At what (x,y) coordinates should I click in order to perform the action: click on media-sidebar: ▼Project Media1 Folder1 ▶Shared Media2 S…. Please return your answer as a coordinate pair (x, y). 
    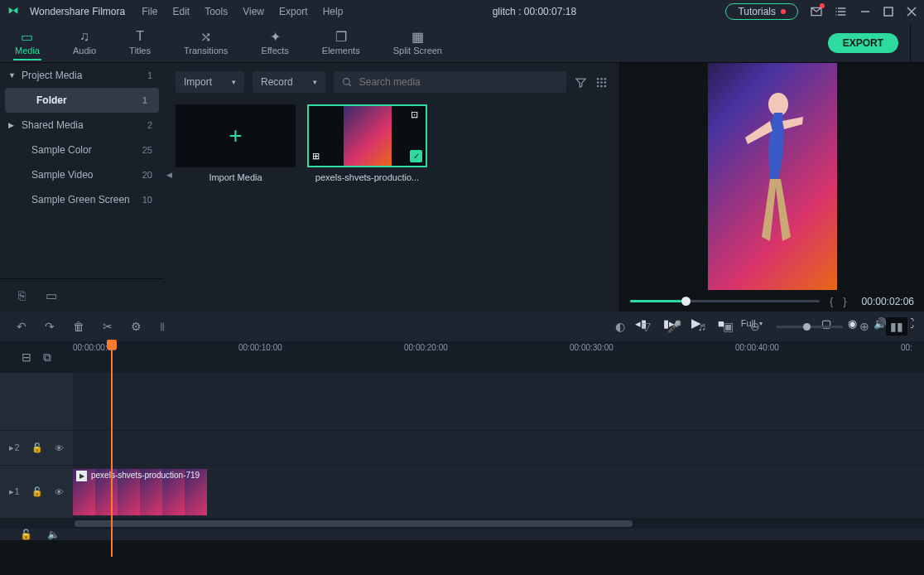
    Looking at the image, I should click on (82, 187).